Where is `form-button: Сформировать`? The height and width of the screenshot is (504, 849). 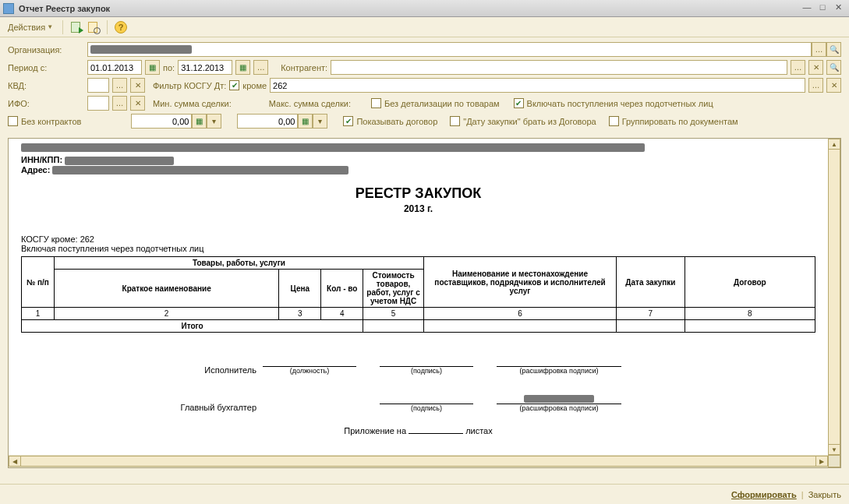 form-button: Сформировать is located at coordinates (764, 495).